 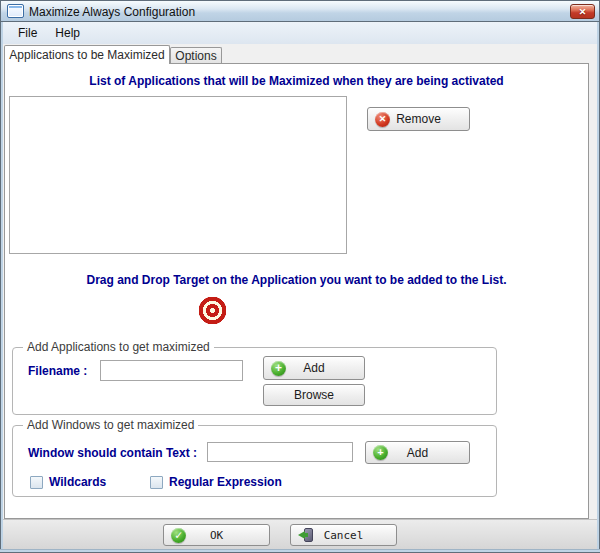 I want to click on regular-expression-checkbox-label: Regular Expression, so click(x=226, y=482).